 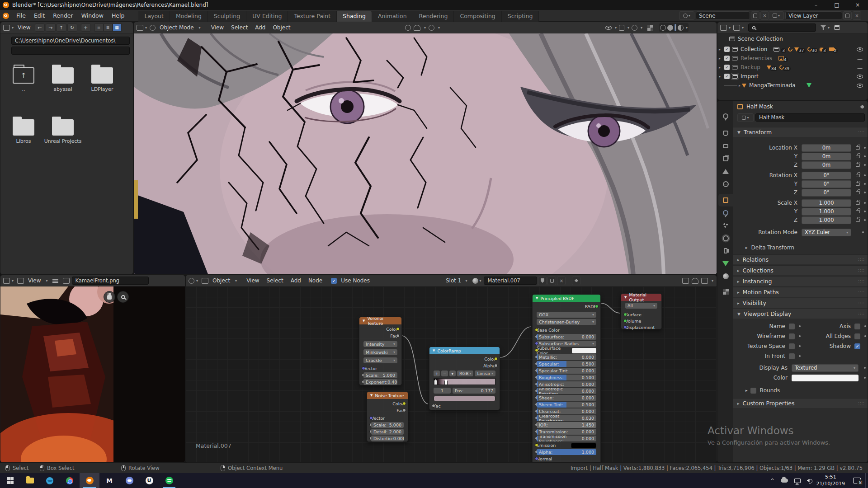 I want to click on file-browser-editor-type-icon, so click(x=6, y=28).